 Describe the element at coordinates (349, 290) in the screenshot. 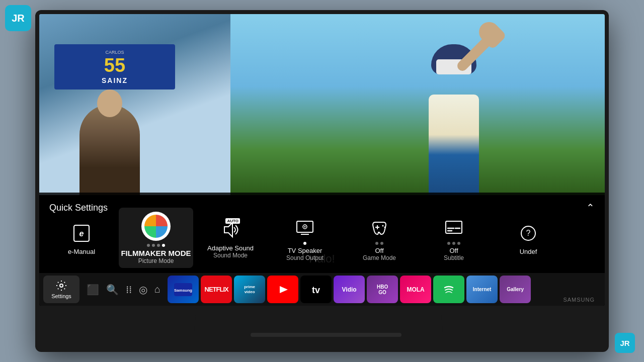

I see `app-vidio: Vidio` at that location.